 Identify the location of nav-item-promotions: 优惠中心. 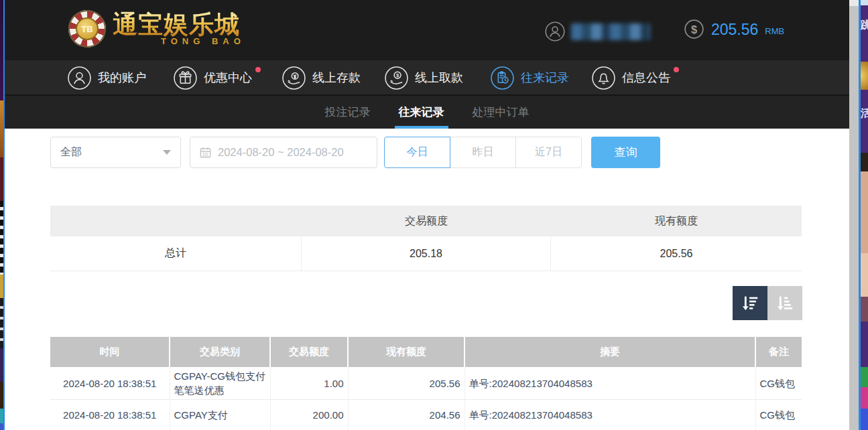
(212, 78).